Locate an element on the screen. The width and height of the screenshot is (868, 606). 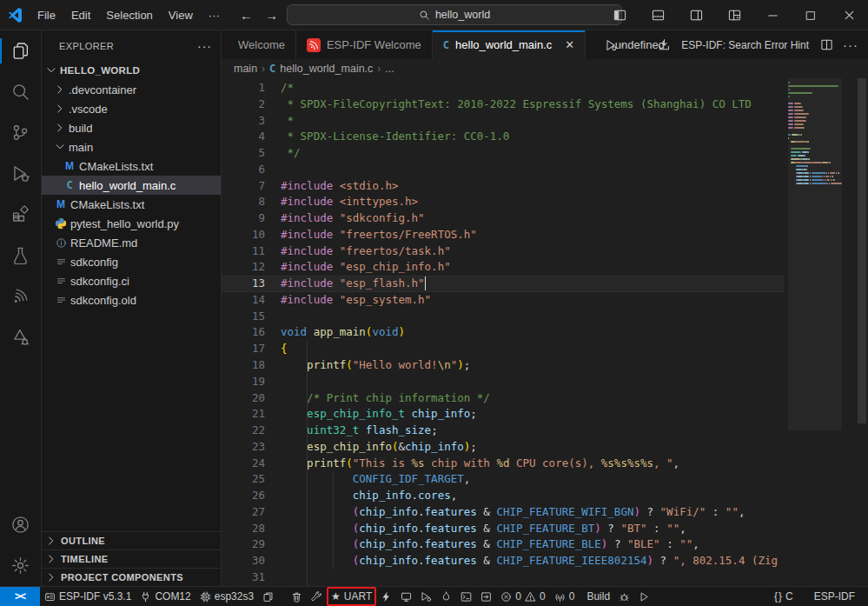
status-open-serial is located at coordinates (487, 596).